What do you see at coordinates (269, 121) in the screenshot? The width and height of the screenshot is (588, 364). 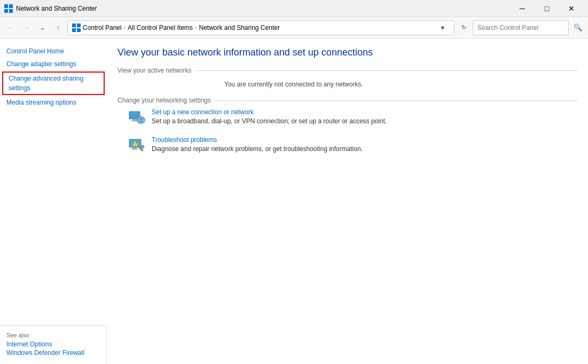 I see `new-connection-desc: Set up a broadband, dial-up, or VPN conn…` at bounding box center [269, 121].